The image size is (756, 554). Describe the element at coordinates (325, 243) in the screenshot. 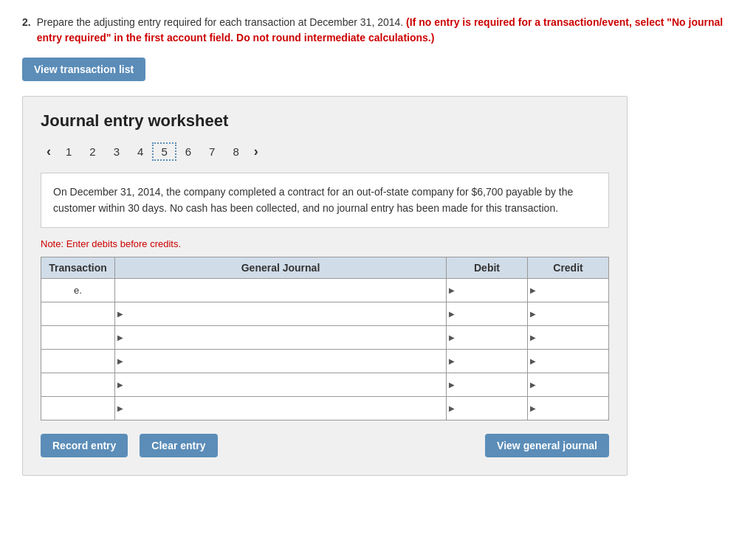

I see `note-text: Note: Enter debits before credits.` at that location.